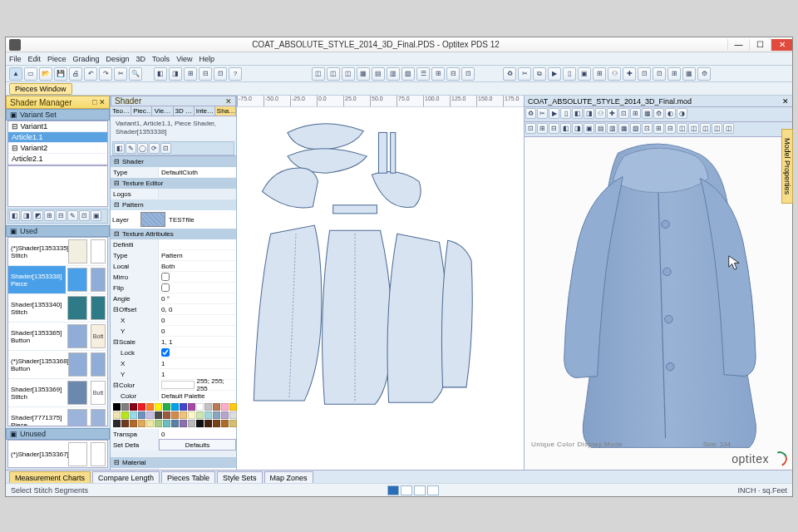  Describe the element at coordinates (96, 216) in the screenshot. I see `mini-tool-icon: ▣` at that location.